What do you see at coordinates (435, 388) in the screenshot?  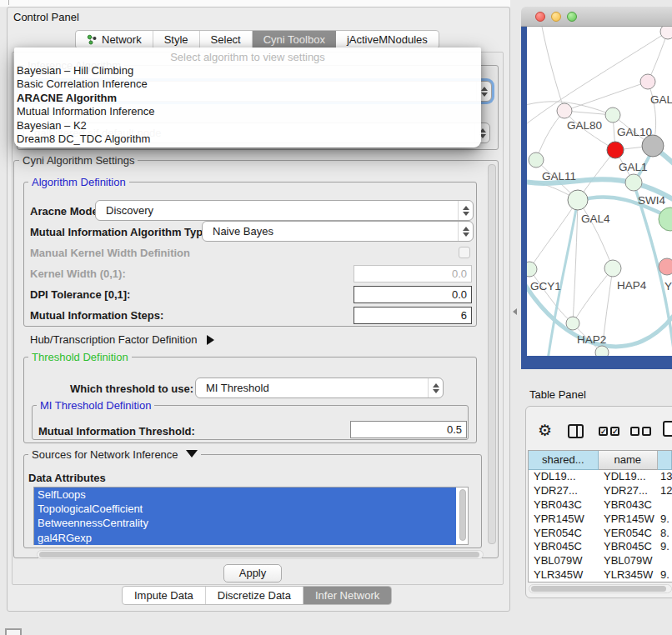 I see `combo-stepper-icon` at bounding box center [435, 388].